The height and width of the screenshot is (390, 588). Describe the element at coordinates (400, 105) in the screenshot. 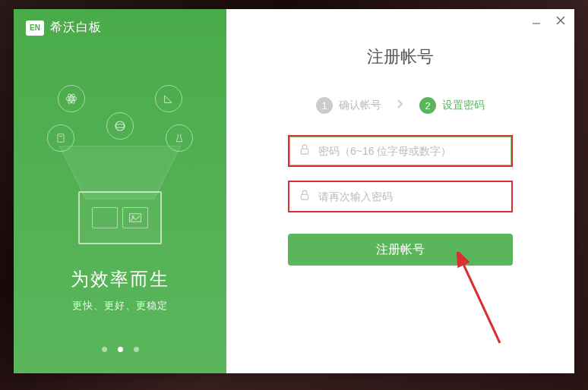

I see `chevron-right-icon` at that location.